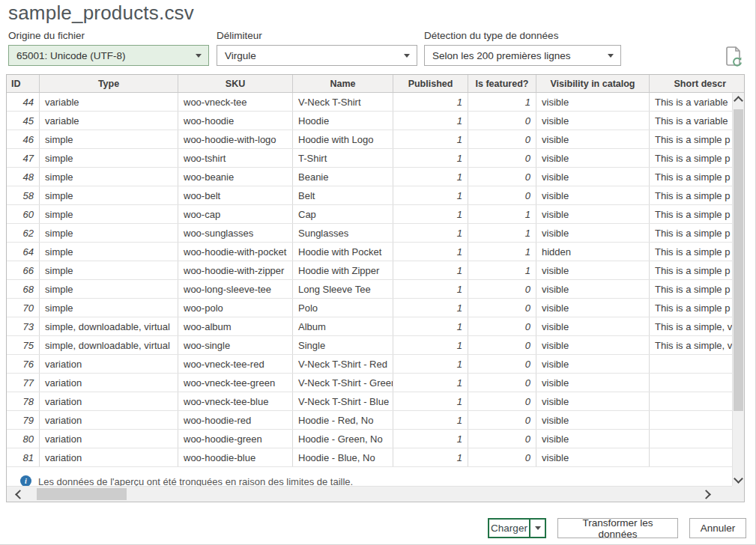 The height and width of the screenshot is (545, 756). Describe the element at coordinates (369, 271) in the screenshot. I see `table-row: 66simplewoo-hoodie-with-zipperHoodie wit…` at that location.